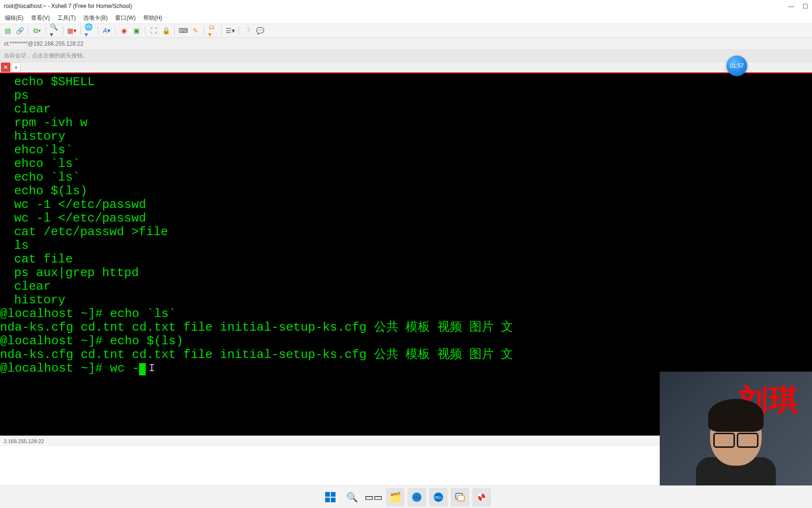 The image size is (812, 508). I want to click on help-icon: ❔, so click(248, 31).